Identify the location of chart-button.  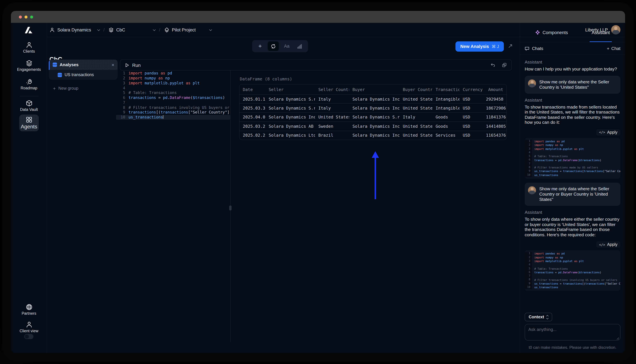
(300, 46).